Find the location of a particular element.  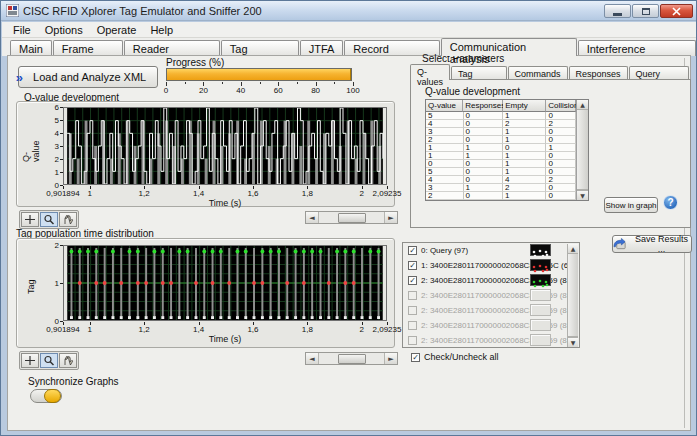

graph2-hscrollbar: ◄ ► is located at coordinates (352, 358).